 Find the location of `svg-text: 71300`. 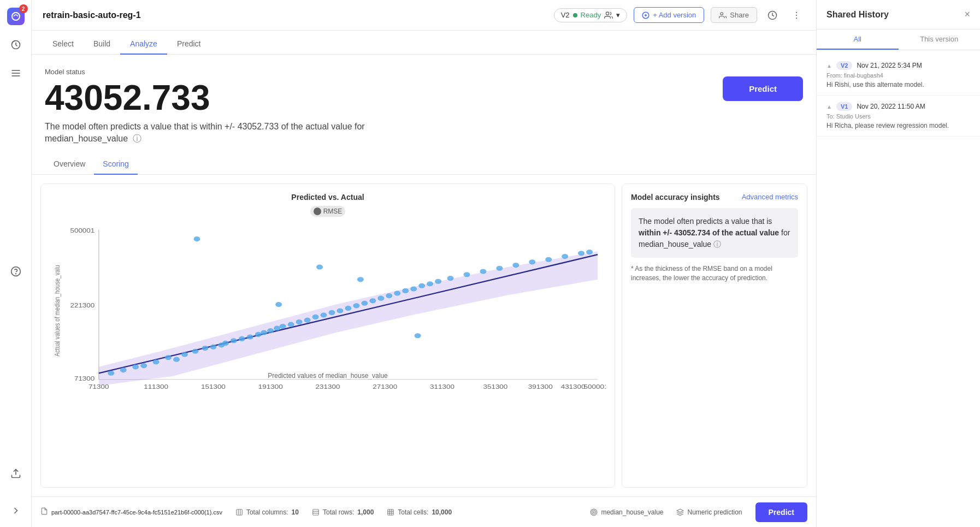

svg-text: 71300 is located at coordinates (85, 378).